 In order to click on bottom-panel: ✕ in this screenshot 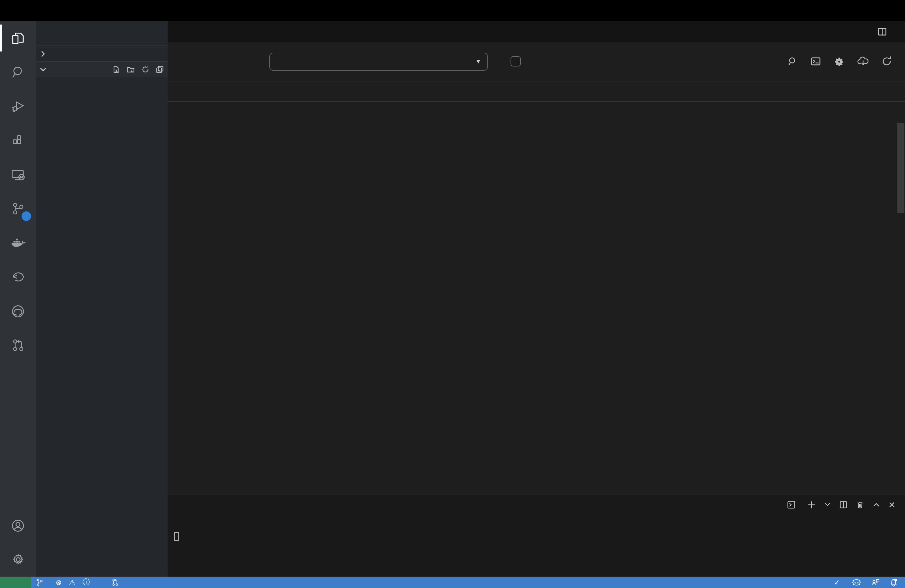, I will do `click(536, 536)`.